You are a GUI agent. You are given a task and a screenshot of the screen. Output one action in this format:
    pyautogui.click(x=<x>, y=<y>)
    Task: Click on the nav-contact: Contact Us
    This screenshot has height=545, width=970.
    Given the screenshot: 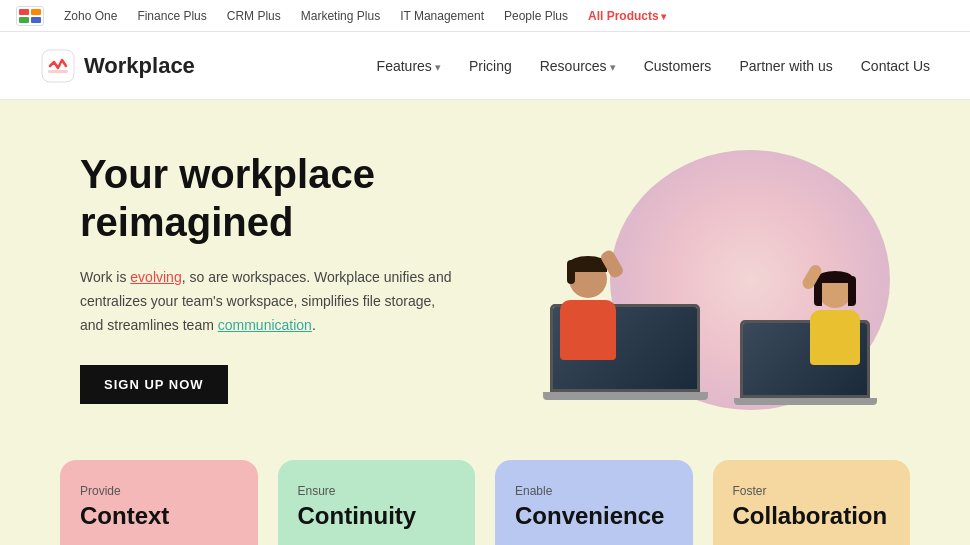 What is the action you would take?
    pyautogui.click(x=896, y=66)
    